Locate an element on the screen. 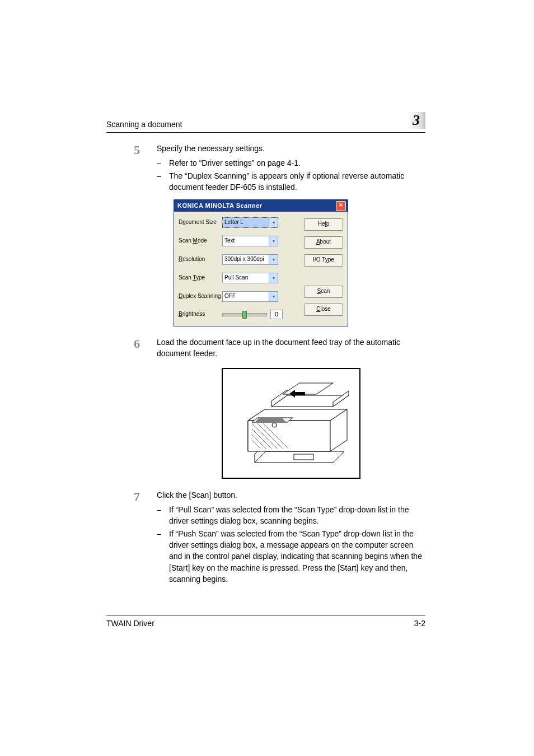  scanner-illustration is located at coordinates (291, 423).